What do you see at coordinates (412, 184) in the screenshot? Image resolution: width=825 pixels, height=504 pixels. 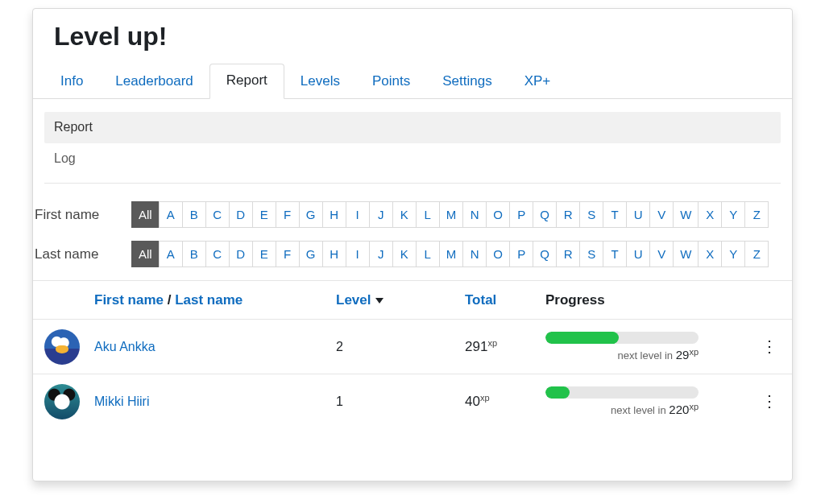 I see `divider` at bounding box center [412, 184].